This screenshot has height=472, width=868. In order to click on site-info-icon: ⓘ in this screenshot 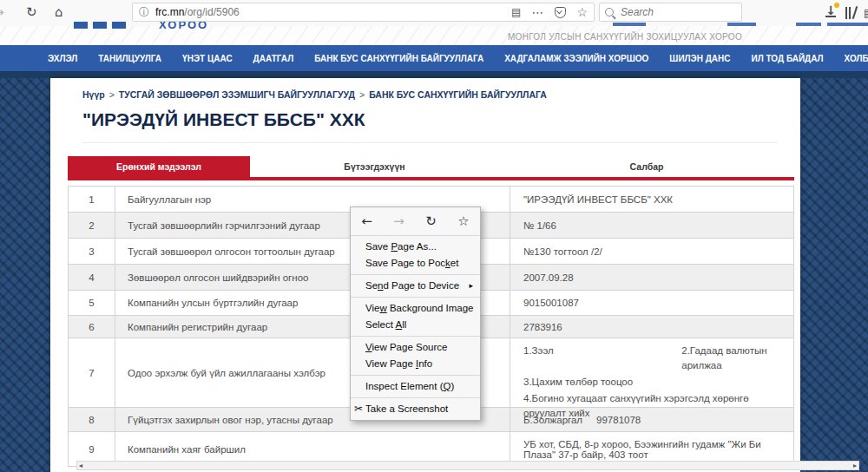, I will do `click(144, 12)`.